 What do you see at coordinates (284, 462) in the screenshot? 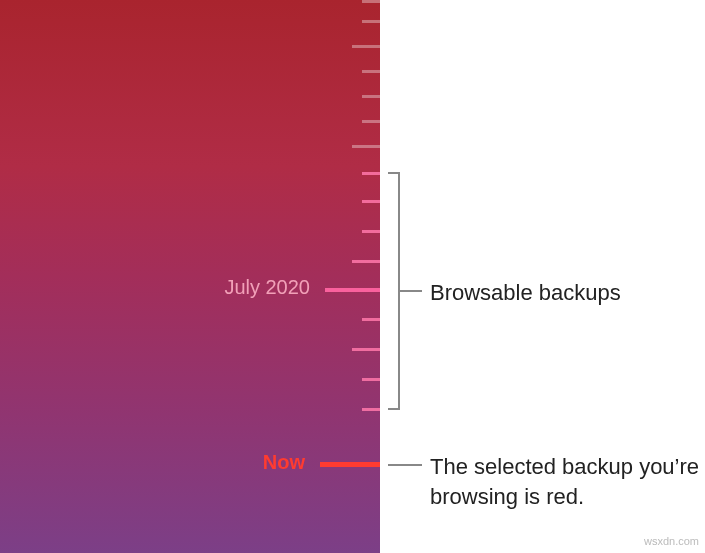
I see `timeline-now-label: Now` at bounding box center [284, 462].